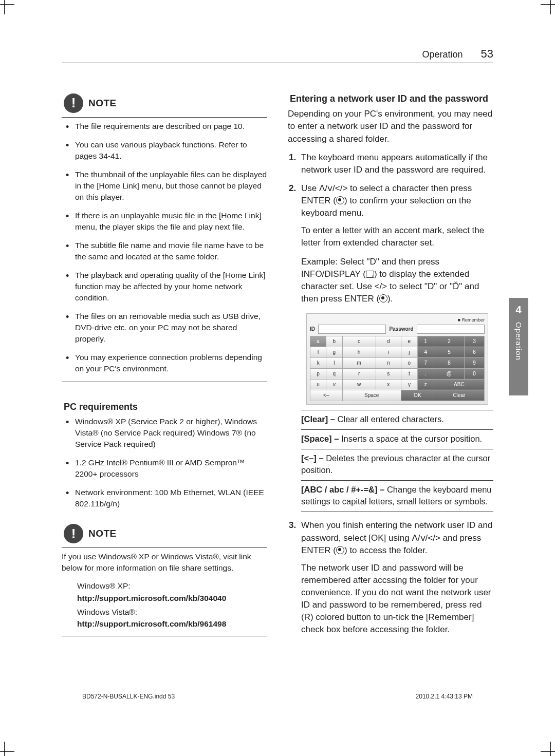 This screenshot has width=555, height=756. I want to click on chapter-label: Operation, so click(519, 341).